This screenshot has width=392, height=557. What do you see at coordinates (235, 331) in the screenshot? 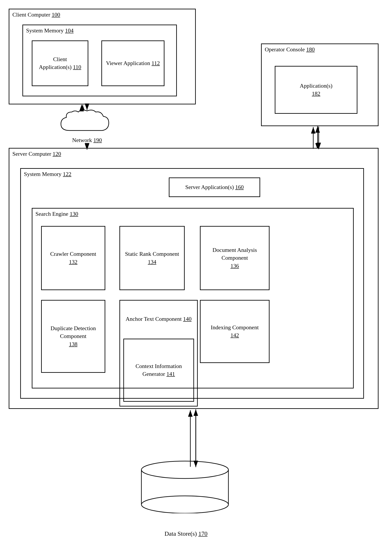
I see `indexing-component-text: Indexing Component142` at bounding box center [235, 331].